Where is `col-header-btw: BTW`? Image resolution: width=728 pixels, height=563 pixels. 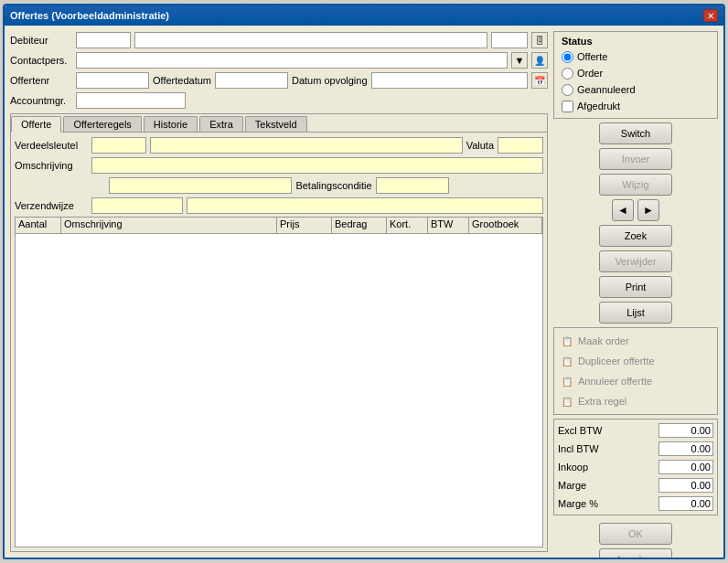
col-header-btw: BTW is located at coordinates (448, 225).